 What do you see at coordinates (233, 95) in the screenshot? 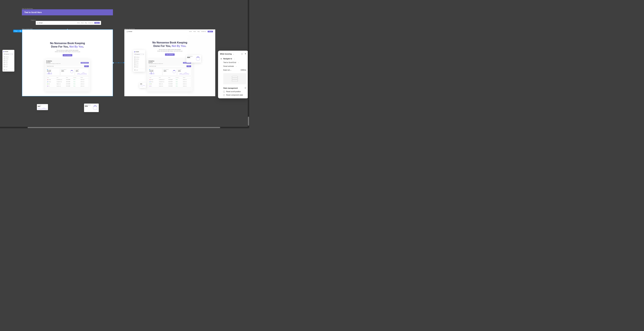
I see `reset-component-checkbox-row: Reset component state` at bounding box center [233, 95].